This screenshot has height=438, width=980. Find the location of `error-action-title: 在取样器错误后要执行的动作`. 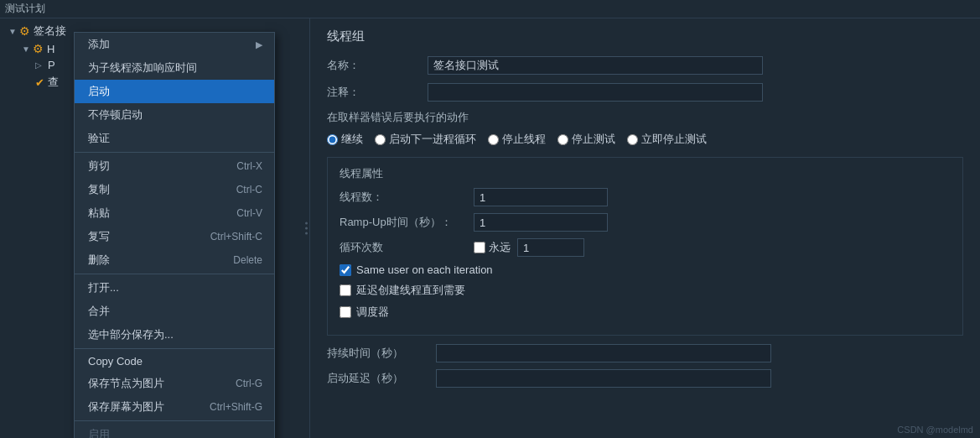

error-action-title: 在取样器错误后要执行的动作 is located at coordinates (646, 117).